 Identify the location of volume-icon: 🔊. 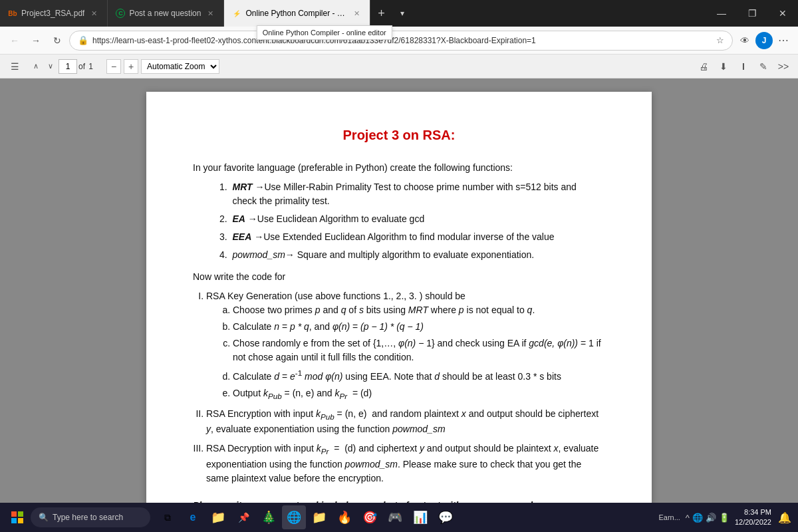
(711, 517).